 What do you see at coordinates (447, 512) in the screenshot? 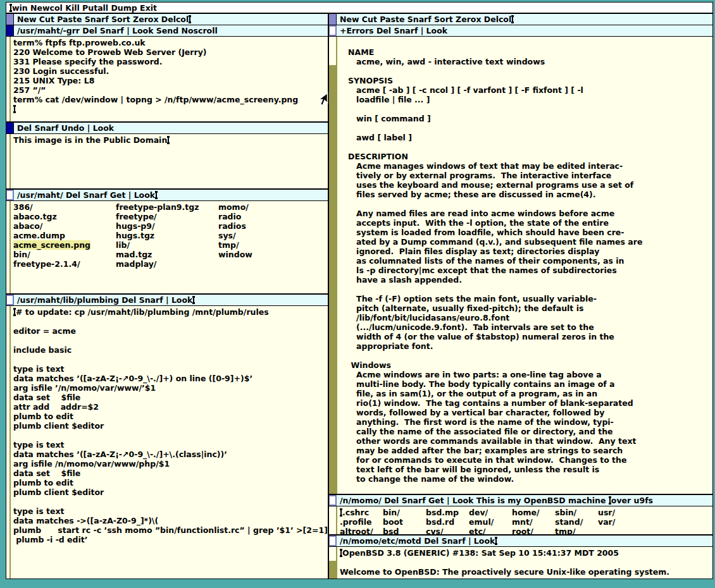
I see `file-entry: bsd.mp` at bounding box center [447, 512].